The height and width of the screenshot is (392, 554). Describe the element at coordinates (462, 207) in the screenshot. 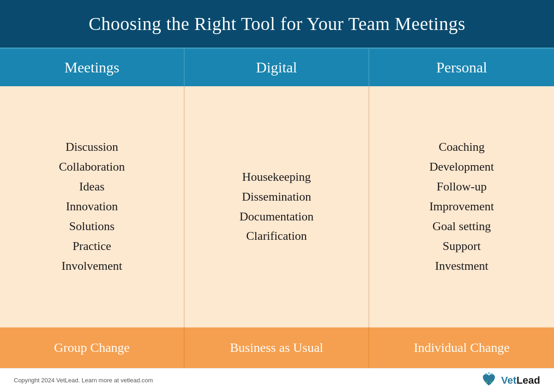

I see `personal-items: CoachingDevelopmentFollow-upImprovementG…` at that location.